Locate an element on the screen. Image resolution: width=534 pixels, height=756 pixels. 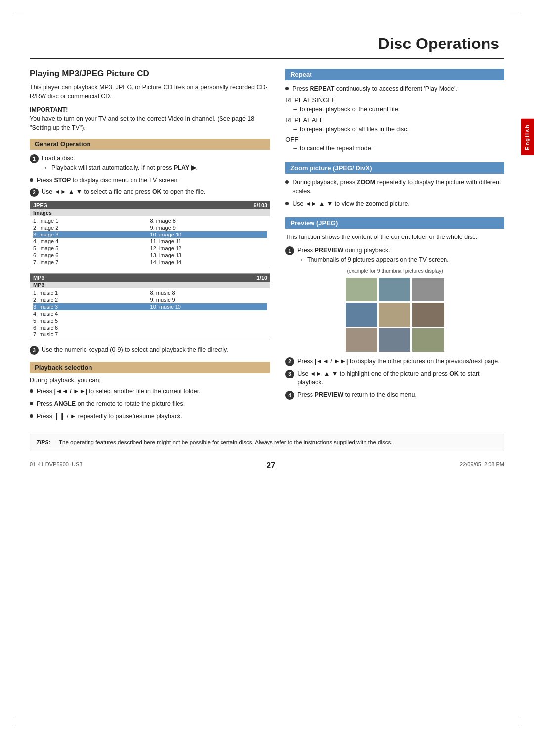
tips-box: TIPS: The operating features described h… is located at coordinates (267, 442).